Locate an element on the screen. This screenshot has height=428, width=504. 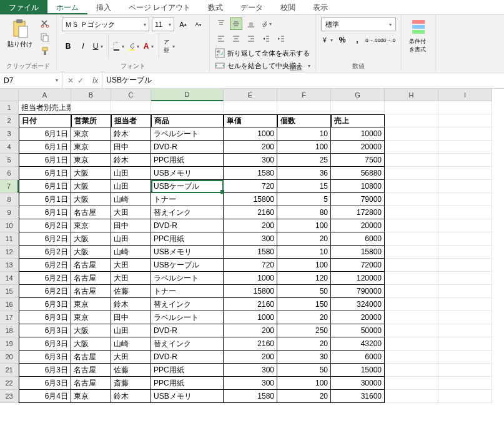
cell: 大田 is located at coordinates (131, 357).